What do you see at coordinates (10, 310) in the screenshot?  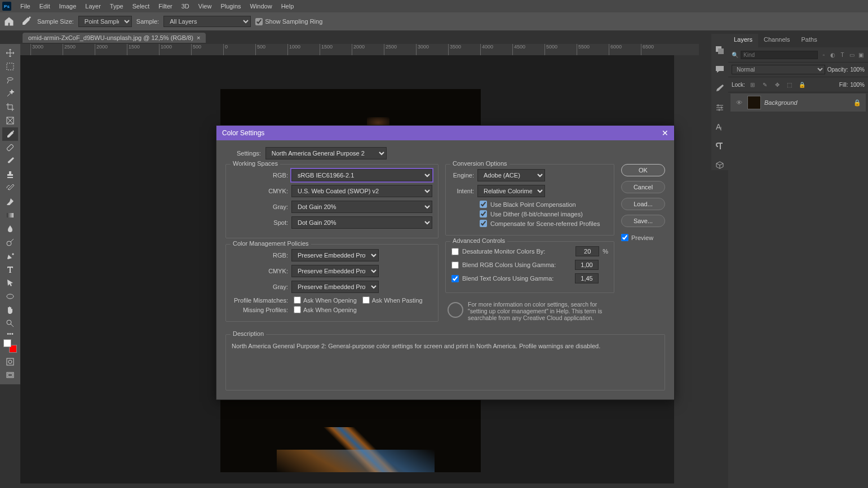 I see `hand-tool` at bounding box center [10, 310].